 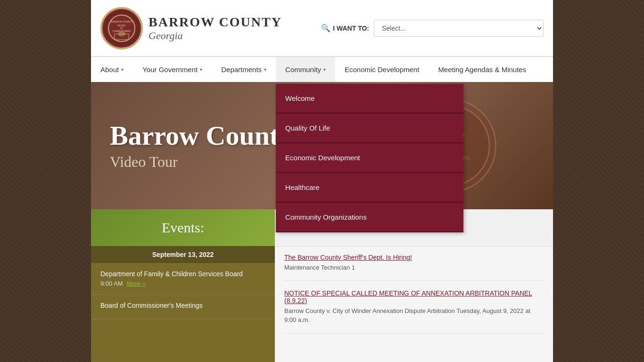 What do you see at coordinates (244, 70) in the screenshot?
I see `nav-link-departments: Departments ▾` at bounding box center [244, 70].